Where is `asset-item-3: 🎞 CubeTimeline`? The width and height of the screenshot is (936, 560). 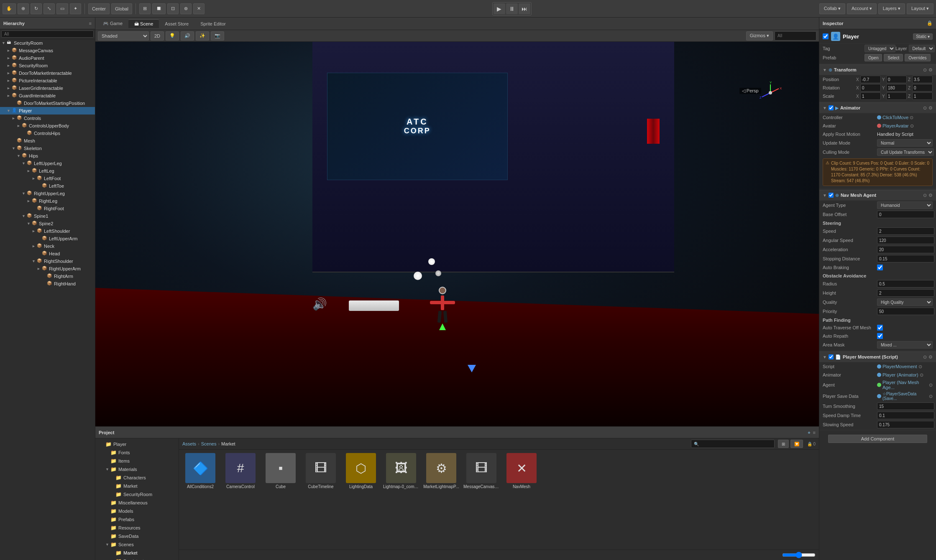 asset-item-3: 🎞 CubeTimeline is located at coordinates (321, 471).